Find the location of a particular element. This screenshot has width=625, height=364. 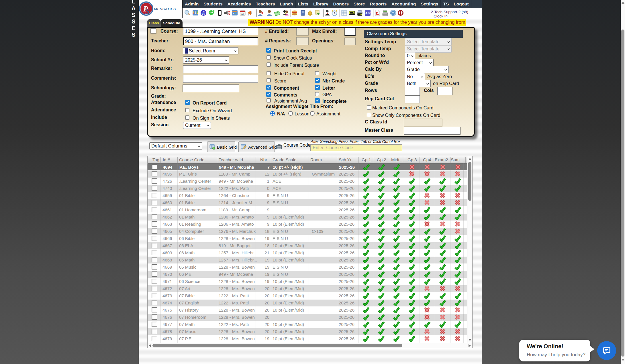

svg-text: MESSAGES is located at coordinates (165, 9).